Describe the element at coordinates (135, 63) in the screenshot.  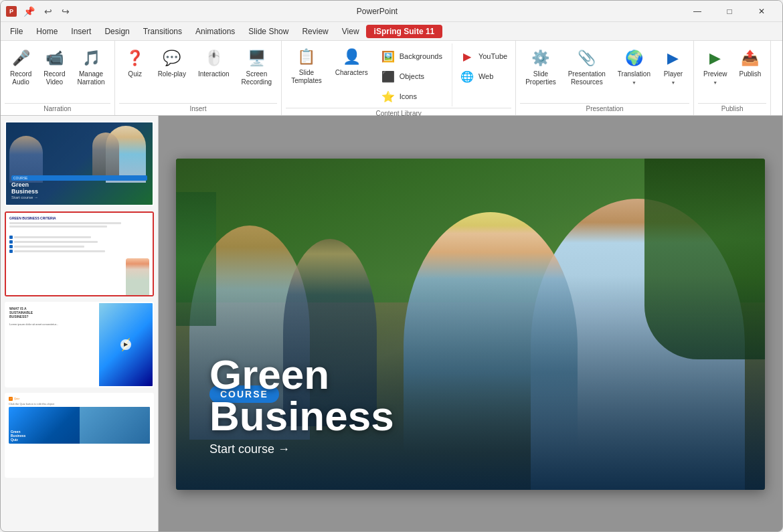
I see `quiz-button: ❓ Quiz` at that location.